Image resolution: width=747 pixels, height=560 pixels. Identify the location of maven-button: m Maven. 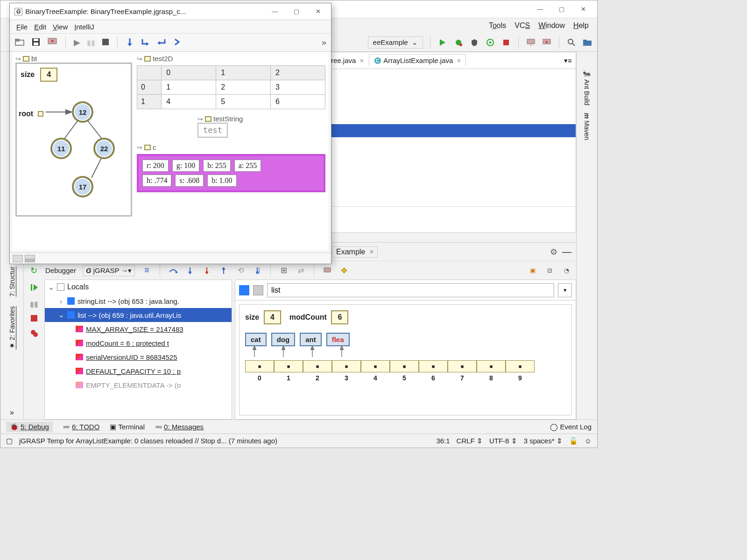
(587, 126).